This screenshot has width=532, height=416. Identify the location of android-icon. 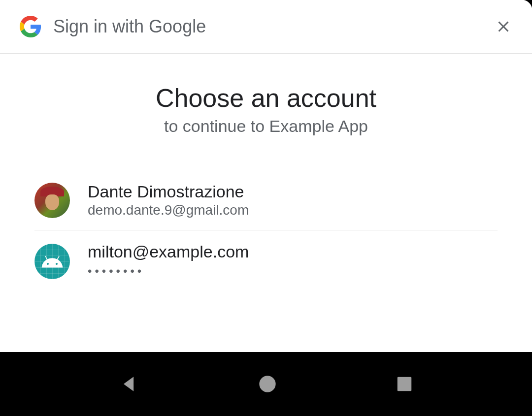
(52, 261).